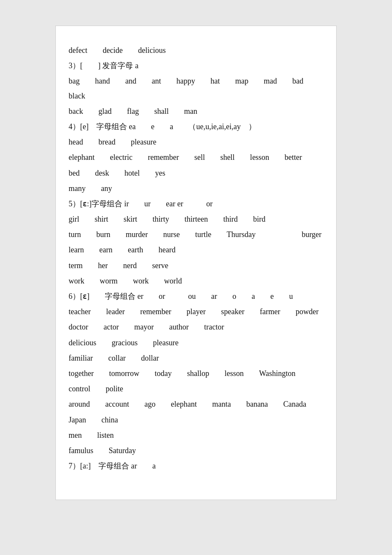 Image resolution: width=392 pixels, height=555 pixels. I want to click on content-line: 4）[e] 字母组合 ea e a （ue,u,ie,ai,ei,ay ）, so click(196, 127).